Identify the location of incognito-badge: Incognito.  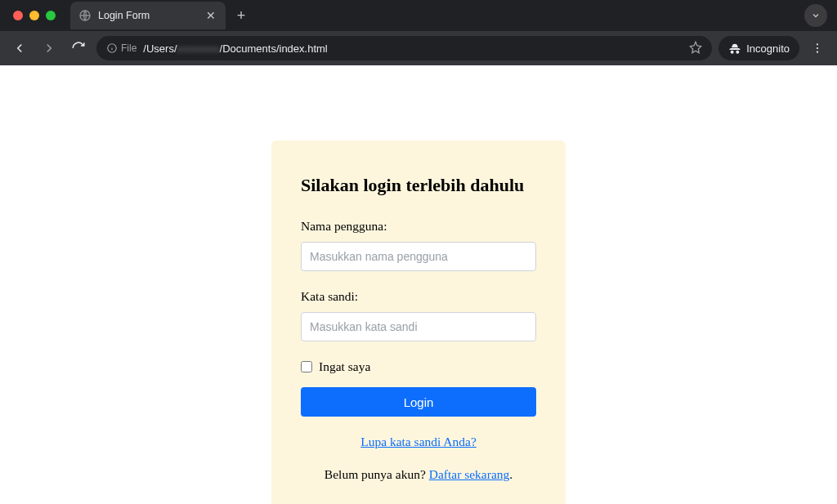
(759, 48).